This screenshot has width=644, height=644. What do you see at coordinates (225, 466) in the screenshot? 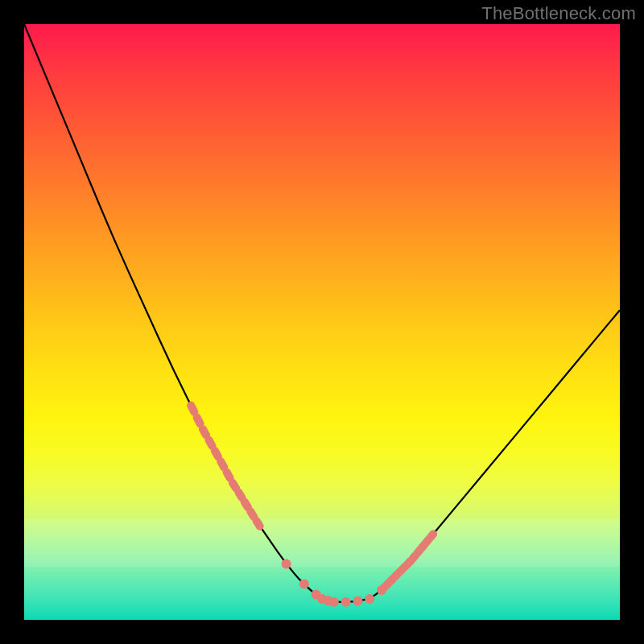
I see `highlight-left` at bounding box center [225, 466].